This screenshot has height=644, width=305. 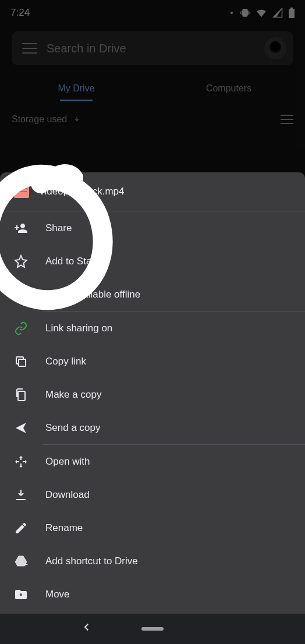 What do you see at coordinates (152, 113) in the screenshot?
I see `file-list-header: Storage used` at bounding box center [152, 113].